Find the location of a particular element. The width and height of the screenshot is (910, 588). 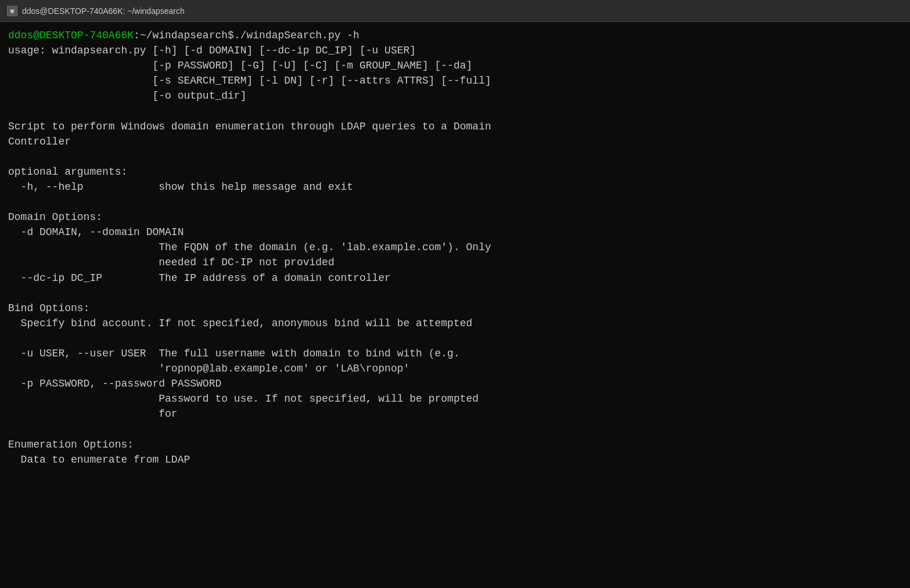

prompt-symbol: $ is located at coordinates (231, 35).